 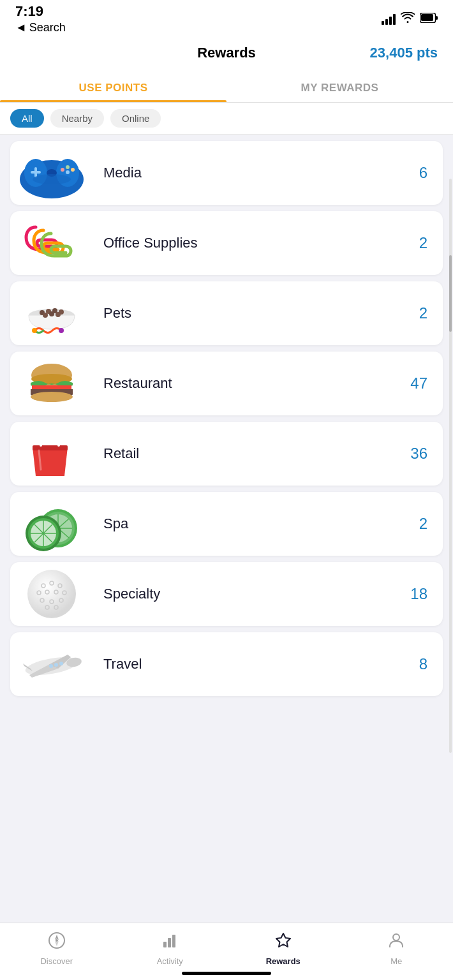 I want to click on category-count-media: 6, so click(x=427, y=173).